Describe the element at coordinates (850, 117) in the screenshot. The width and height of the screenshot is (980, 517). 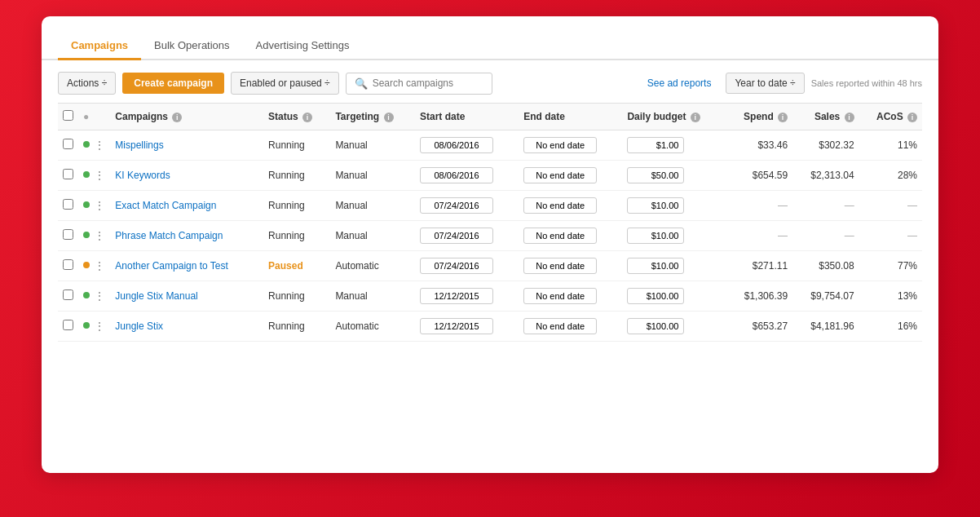
I see `sales-info-icon: i` at that location.